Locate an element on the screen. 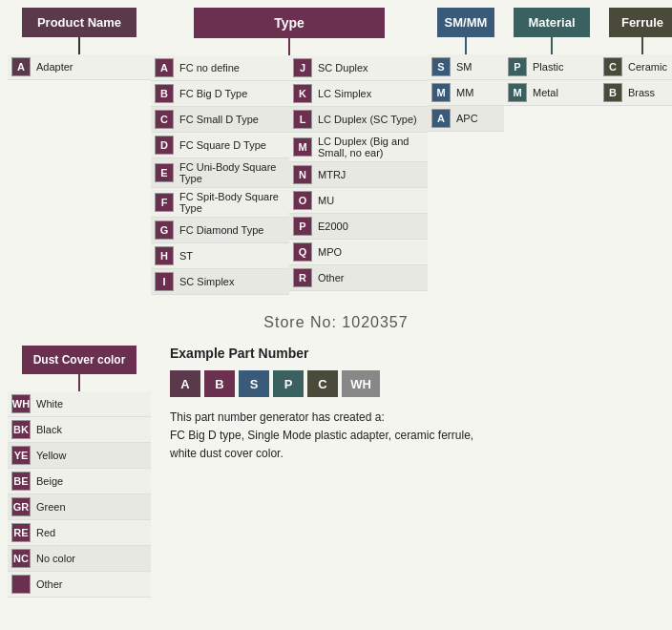 Image resolution: width=672 pixels, height=630 pixels. code-box is located at coordinates (21, 584).